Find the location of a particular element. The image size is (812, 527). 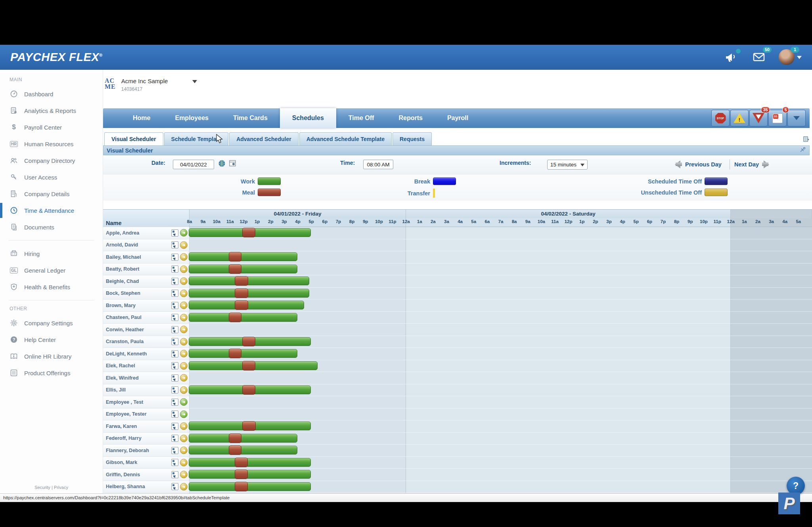

toolbar-calendar-button: 315 is located at coordinates (778, 118).